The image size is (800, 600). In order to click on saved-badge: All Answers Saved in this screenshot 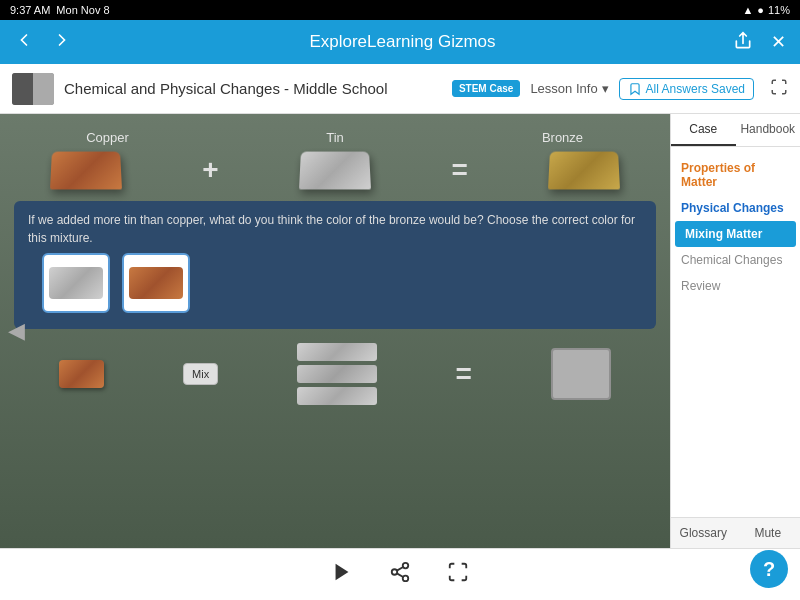, I will do `click(686, 89)`.